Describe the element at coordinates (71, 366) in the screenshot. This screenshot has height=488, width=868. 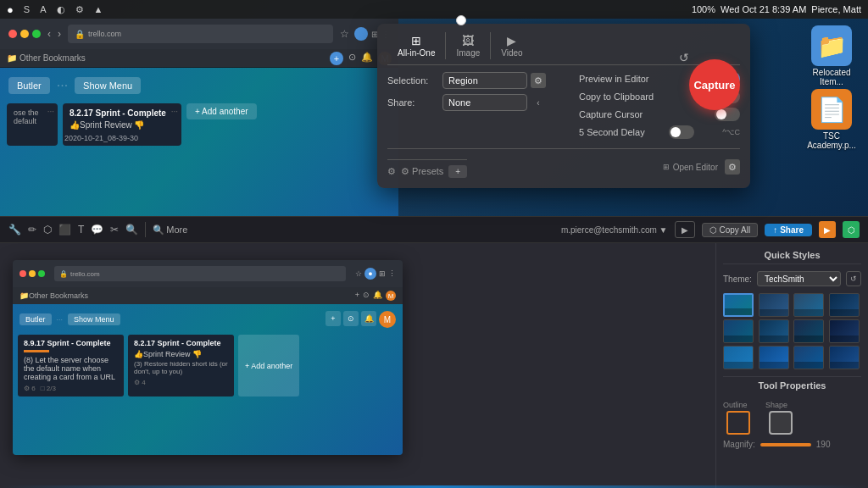
I see `editor-card-1: 8.9.17 Sprint - Complete (8) Let the ser…` at that location.